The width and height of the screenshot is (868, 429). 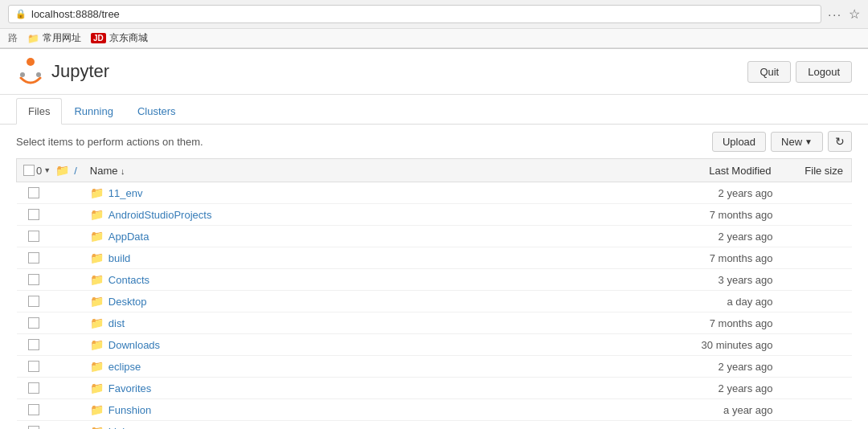 I want to click on file-name-link: AppData, so click(x=129, y=236).